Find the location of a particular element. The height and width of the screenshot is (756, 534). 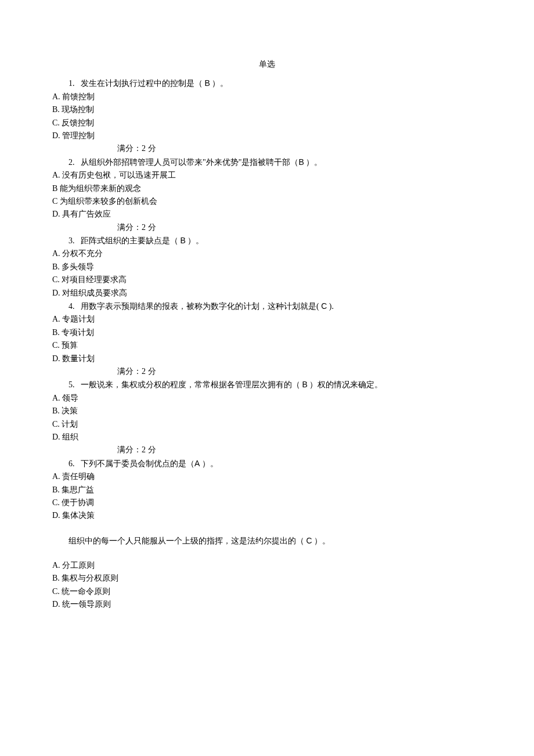

option-b: B. 专项计划 is located at coordinates (267, 333).